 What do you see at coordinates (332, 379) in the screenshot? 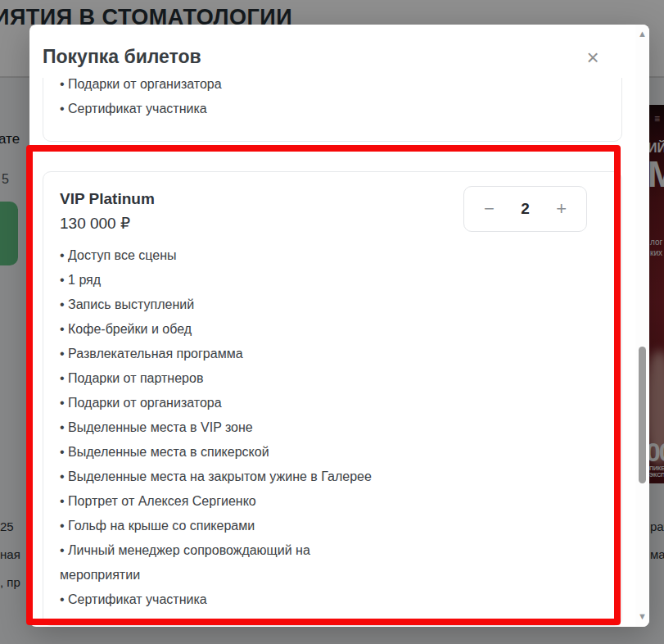
I see `ticket-feature: Подарки от партнеров` at bounding box center [332, 379].